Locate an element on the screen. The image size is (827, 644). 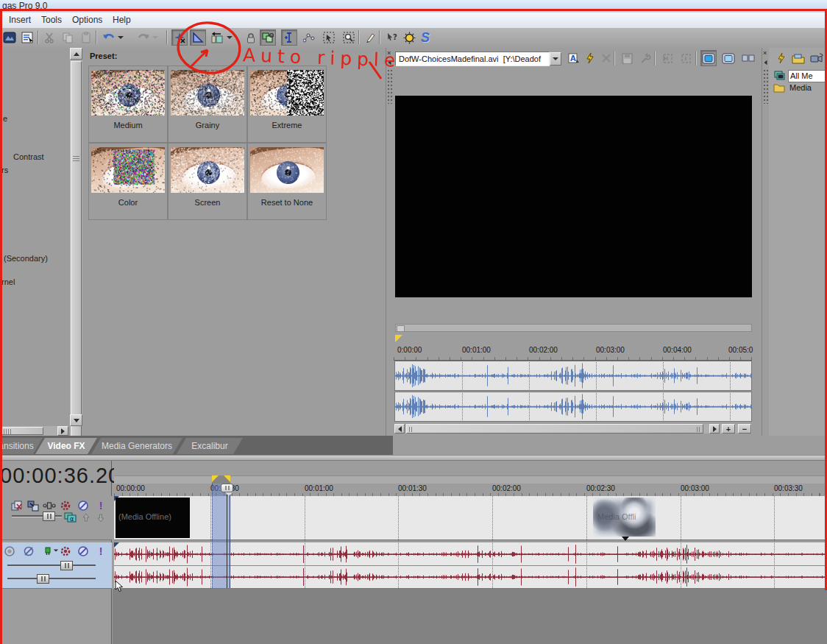
next-frame-button is located at coordinates (686, 58).